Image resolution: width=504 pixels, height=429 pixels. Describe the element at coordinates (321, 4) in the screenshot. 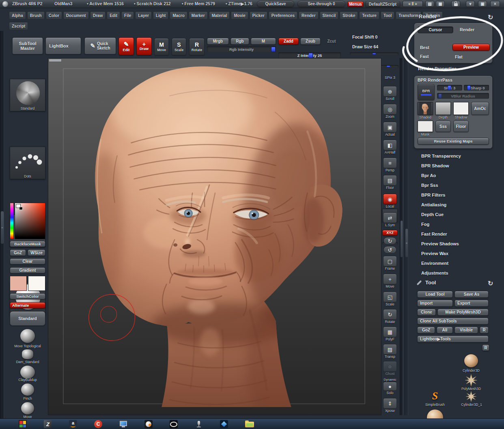

I see `see-through-slider: See-through 0` at that location.